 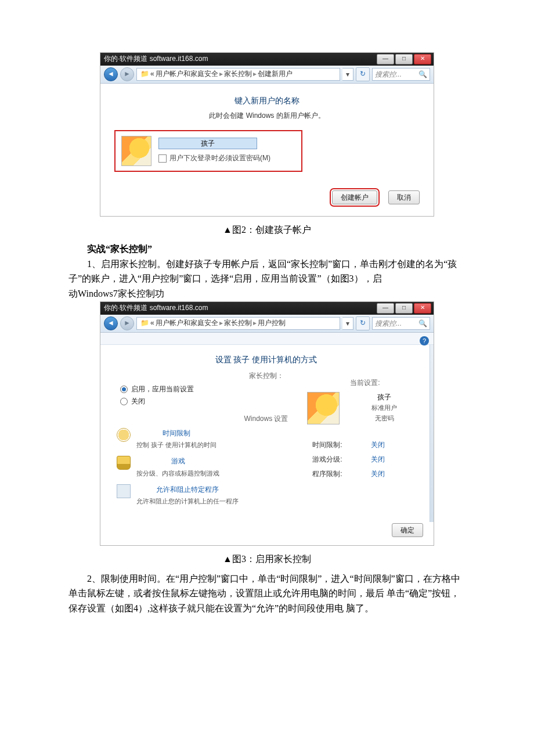 What do you see at coordinates (238, 74) in the screenshot?
I see `breadcrumb: 📁 « 用户帐户和家庭安全 ▸ 家长控制 ▸ 创建新用户` at bounding box center [238, 74].